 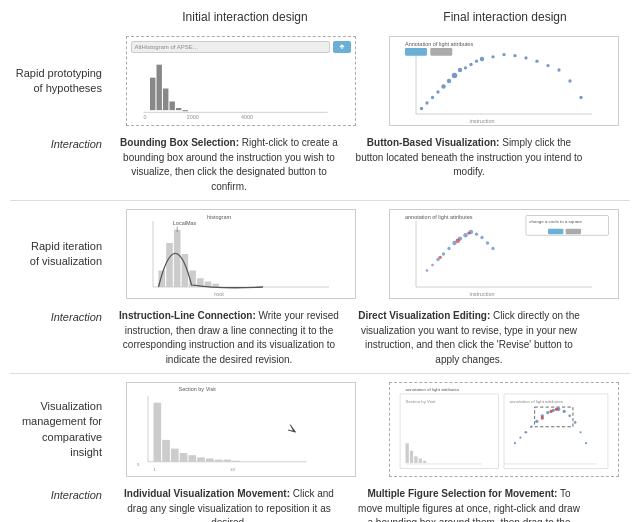 I want to click on svg-text: Annotation of light attributes, so click(x=439, y=44).